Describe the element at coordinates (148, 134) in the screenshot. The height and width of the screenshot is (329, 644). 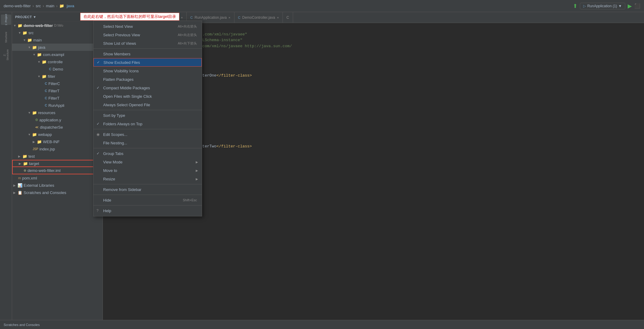
I see `menu-item-edit-scopes: ◉ Edit Scopes...` at that location.